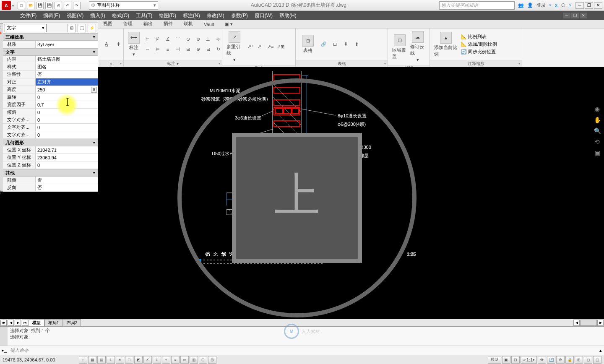  Describe the element at coordinates (495, 360) in the screenshot. I see `status-model-button: 模型` at that location.